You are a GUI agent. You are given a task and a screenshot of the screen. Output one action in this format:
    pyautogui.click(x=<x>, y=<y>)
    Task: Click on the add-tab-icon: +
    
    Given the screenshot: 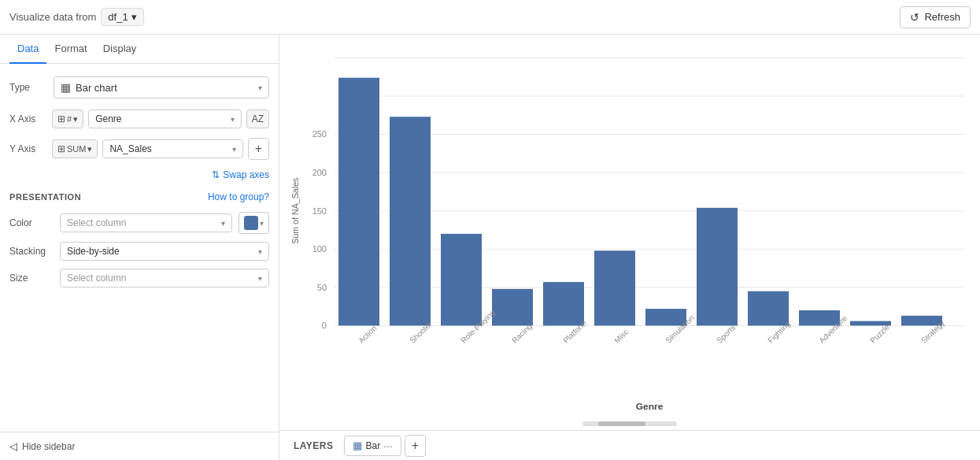 What is the action you would take?
    pyautogui.click(x=416, y=446)
    